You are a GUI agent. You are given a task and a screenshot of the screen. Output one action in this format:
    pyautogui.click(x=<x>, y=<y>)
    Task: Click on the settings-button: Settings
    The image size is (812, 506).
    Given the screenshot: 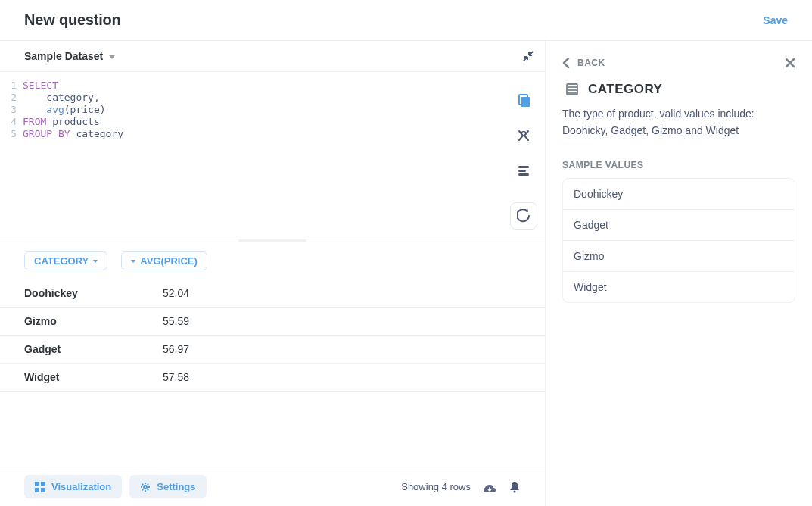 What is the action you would take?
    pyautogui.click(x=168, y=486)
    